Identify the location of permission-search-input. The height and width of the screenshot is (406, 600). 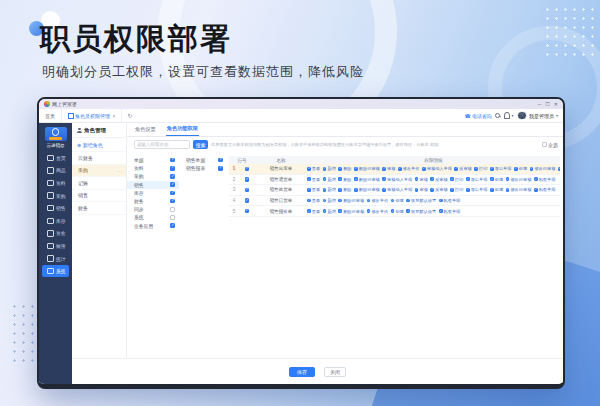
(162, 144).